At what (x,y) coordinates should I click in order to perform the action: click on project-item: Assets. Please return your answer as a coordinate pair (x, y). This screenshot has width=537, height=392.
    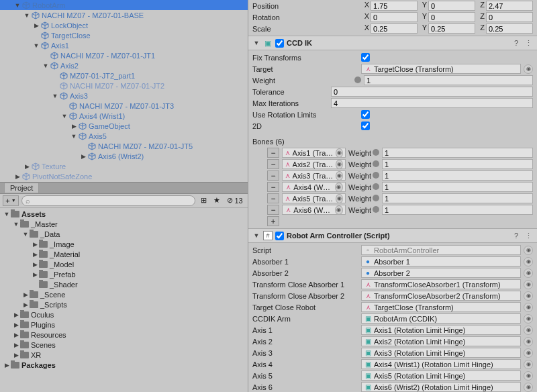
    Looking at the image, I should click on (124, 215).